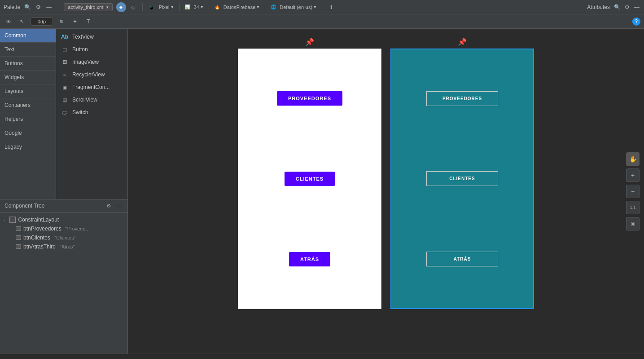  Describe the element at coordinates (462, 259) in the screenshot. I see `teal-btn-atras: ATRÁS` at that location.